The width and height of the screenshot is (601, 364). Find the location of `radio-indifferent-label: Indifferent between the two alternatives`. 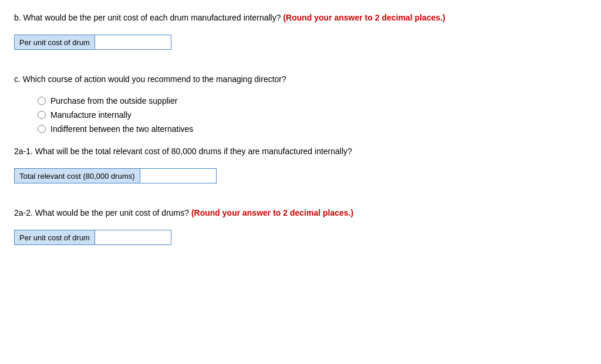

radio-indifferent-label: Indifferent between the two alternatives is located at coordinates (122, 129).